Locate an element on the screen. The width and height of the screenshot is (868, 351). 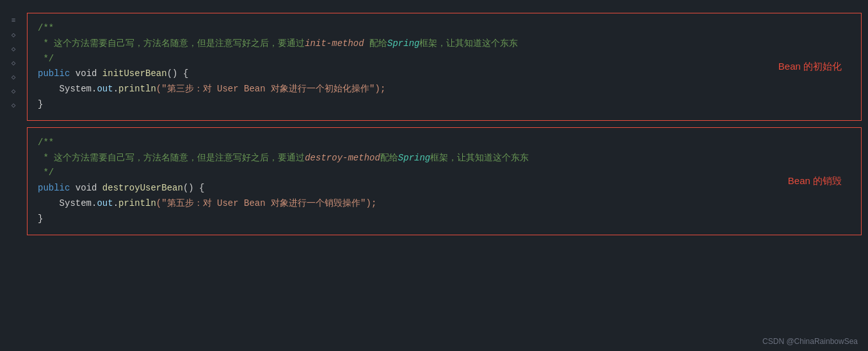
destroy-line-3: */ is located at coordinates (444, 173).